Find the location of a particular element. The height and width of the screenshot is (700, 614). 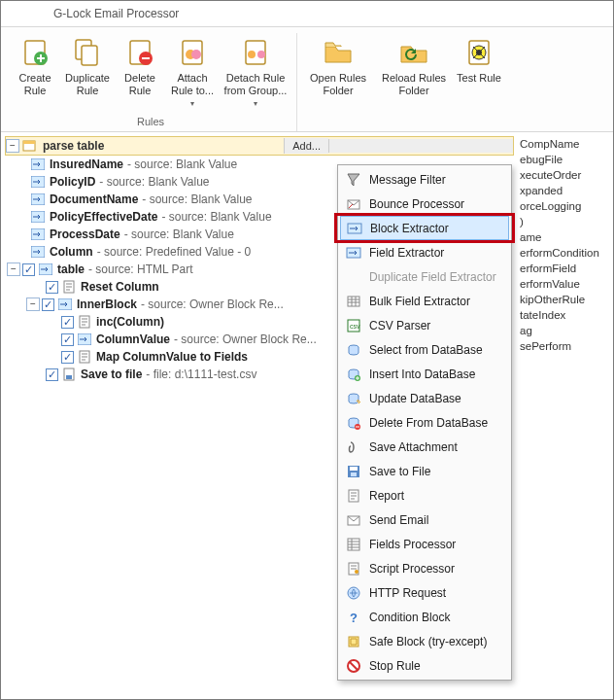

test-rule-button: Test Rule is located at coordinates (479, 67).